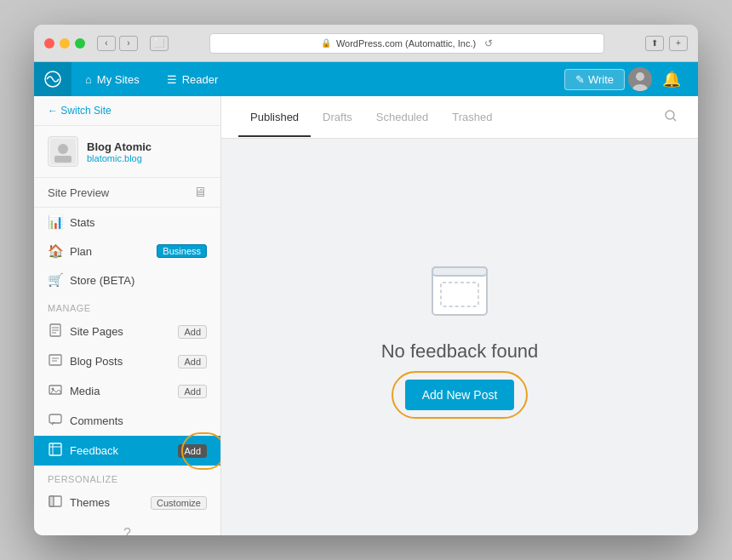 The height and width of the screenshot is (560, 732). What do you see at coordinates (128, 306) in the screenshot?
I see `manage-section-label: Manage` at bounding box center [128, 306].